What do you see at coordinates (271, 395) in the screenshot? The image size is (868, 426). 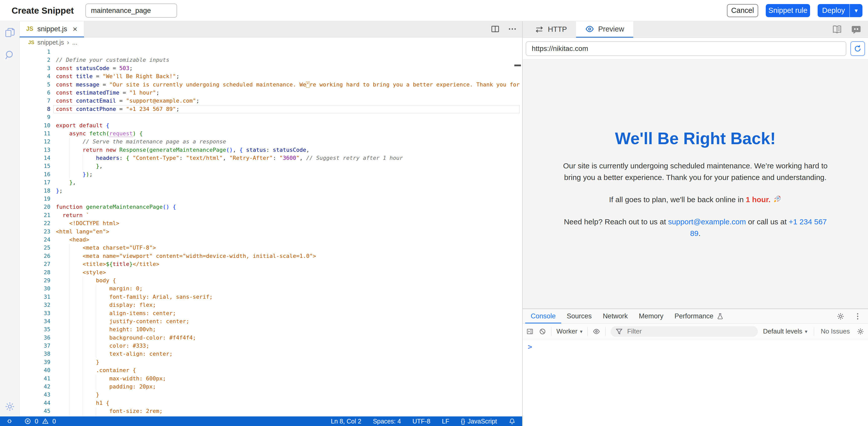 I see `code-line: 43 }` at bounding box center [271, 395].